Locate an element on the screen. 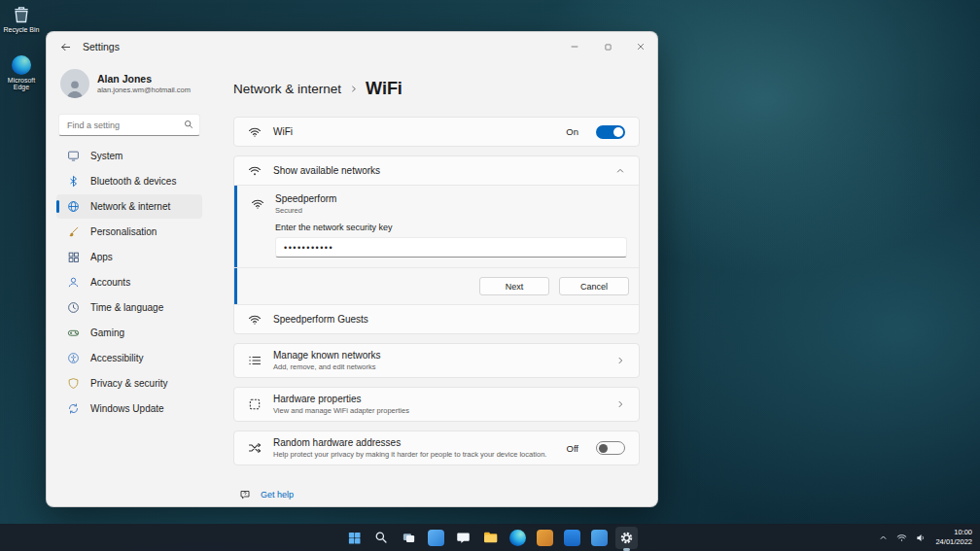 Image resolution: width=980 pixels, height=551 pixels. manage-networks-label: Manage known networks is located at coordinates (438, 356).